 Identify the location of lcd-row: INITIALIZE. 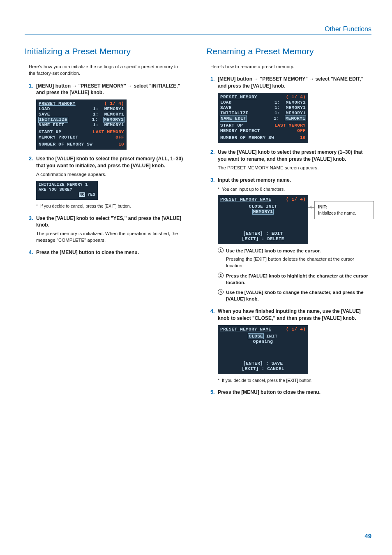
(234, 113).